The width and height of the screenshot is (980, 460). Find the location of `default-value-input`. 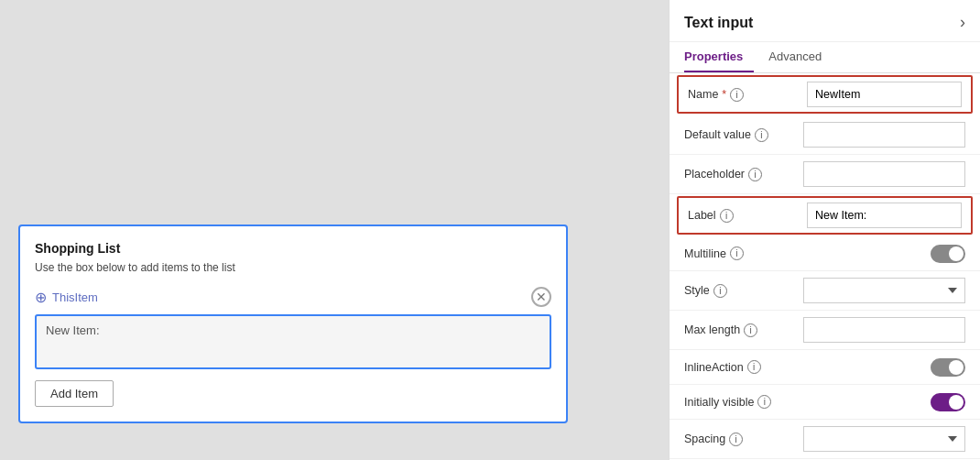

default-value-input is located at coordinates (885, 135).